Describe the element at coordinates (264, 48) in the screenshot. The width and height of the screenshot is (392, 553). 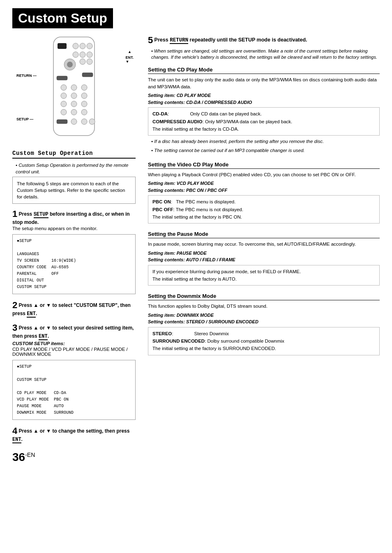
I see `step-5: 5 Press RETURN repeatedly until the SETU…` at that location.